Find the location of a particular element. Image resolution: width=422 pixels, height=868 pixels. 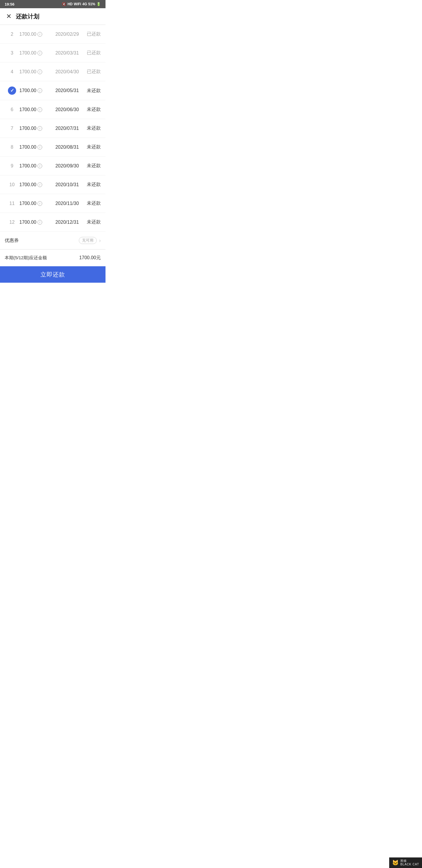

total-value: 1700.00元 is located at coordinates (90, 258).